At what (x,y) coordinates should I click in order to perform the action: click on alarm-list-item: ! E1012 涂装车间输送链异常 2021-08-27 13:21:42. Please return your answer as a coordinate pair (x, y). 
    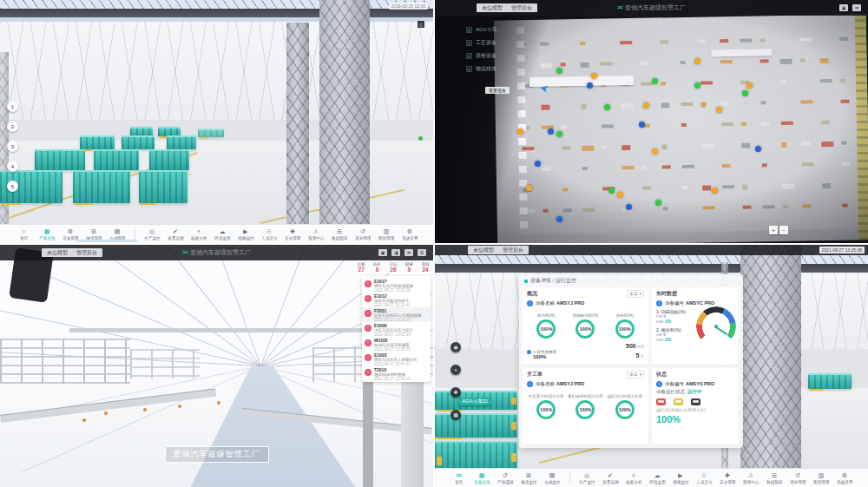
    Looking at the image, I should click on (396, 300).